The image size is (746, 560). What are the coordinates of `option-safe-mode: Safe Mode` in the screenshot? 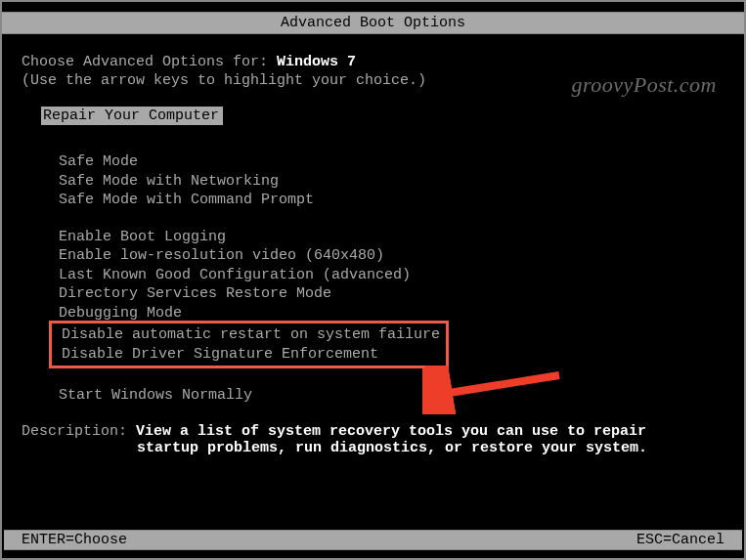 It's located at (391, 162).